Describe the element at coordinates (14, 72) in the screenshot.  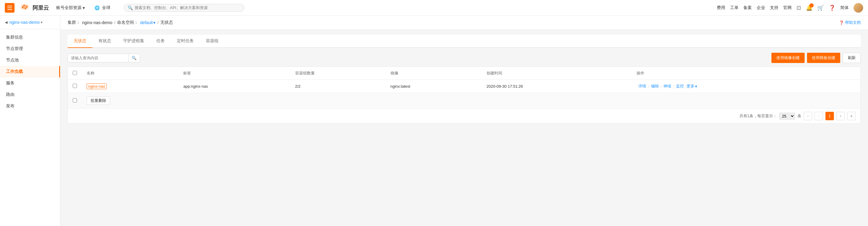
I see `sidebar-item-label: 工作负载` at that location.